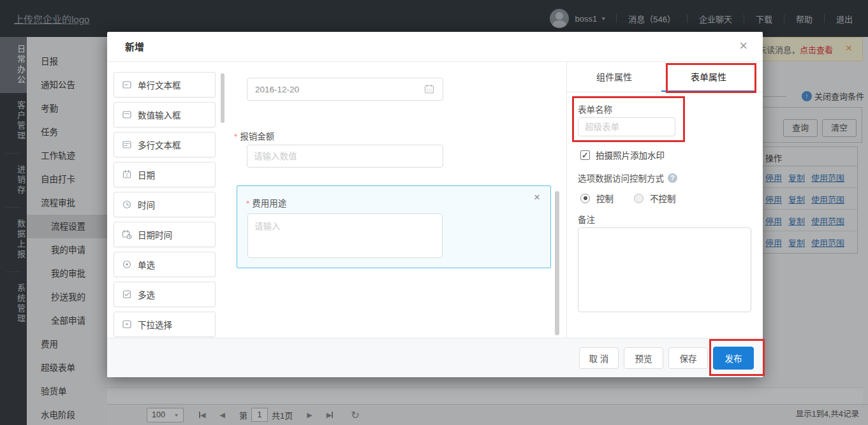 This screenshot has width=868, height=425. What do you see at coordinates (394, 227) in the screenshot?
I see `selected-field-block: *费用用途 ×` at bounding box center [394, 227].